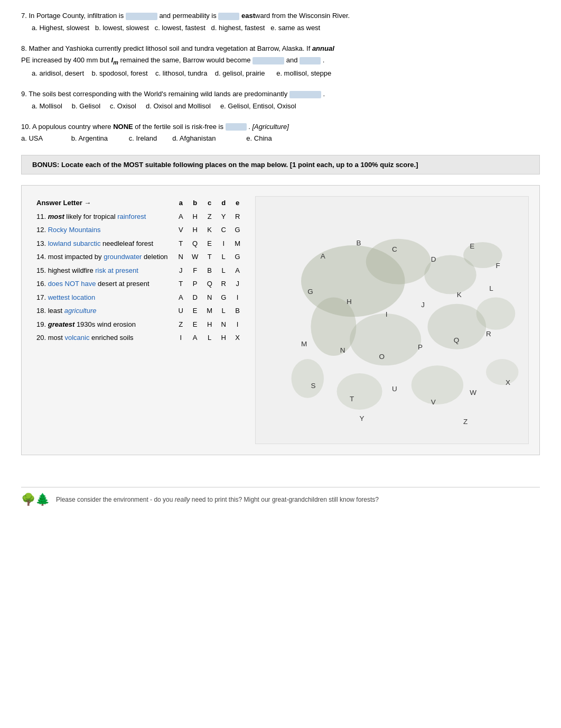 The image size is (561, 728). What do you see at coordinates (238, 311) in the screenshot?
I see `cell-18-e: B` at bounding box center [238, 311].